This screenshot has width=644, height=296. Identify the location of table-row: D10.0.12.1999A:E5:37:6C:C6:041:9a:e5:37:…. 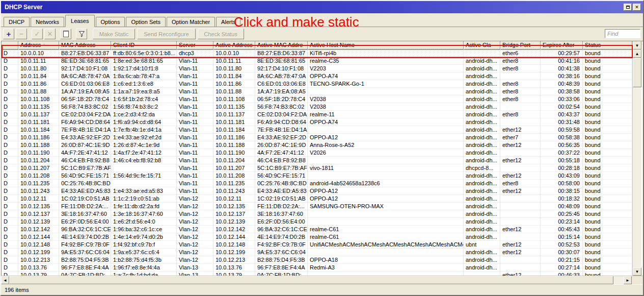
(317, 252).